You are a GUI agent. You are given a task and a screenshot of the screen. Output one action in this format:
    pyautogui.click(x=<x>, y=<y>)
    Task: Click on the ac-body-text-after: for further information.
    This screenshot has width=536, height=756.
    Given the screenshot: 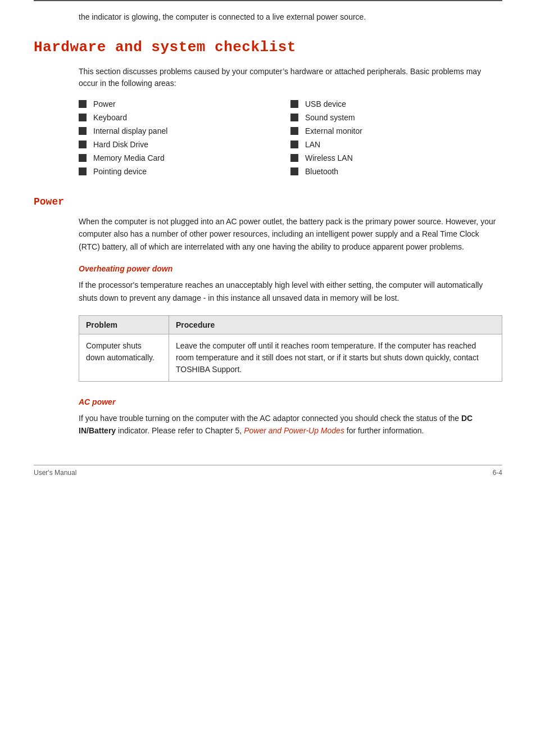 What is the action you would take?
    pyautogui.click(x=384, y=431)
    